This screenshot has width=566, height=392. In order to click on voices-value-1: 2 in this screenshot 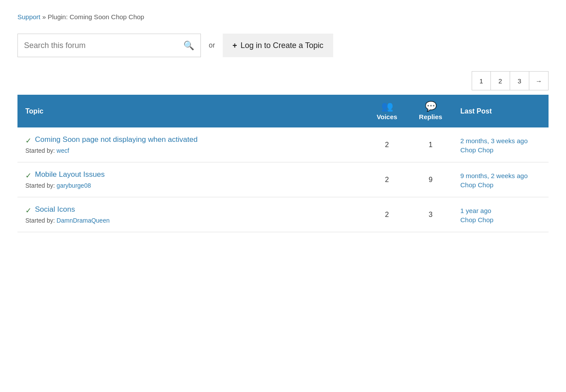, I will do `click(387, 180)`.